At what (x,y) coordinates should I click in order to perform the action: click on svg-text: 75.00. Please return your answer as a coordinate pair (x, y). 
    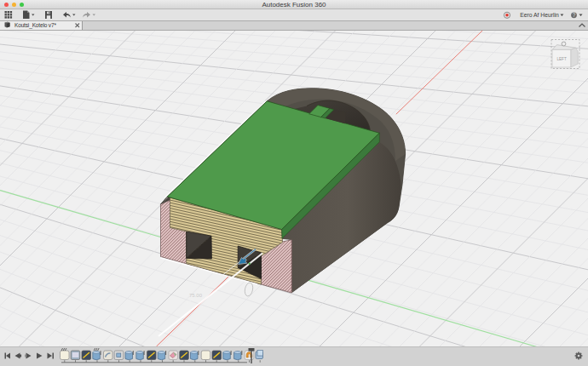
    Looking at the image, I should click on (196, 295).